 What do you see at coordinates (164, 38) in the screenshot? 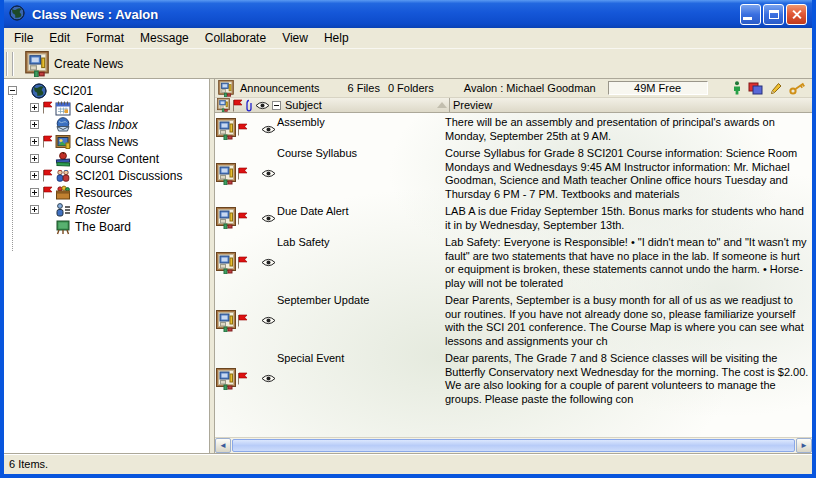
I see `menu-message: Message` at bounding box center [164, 38].